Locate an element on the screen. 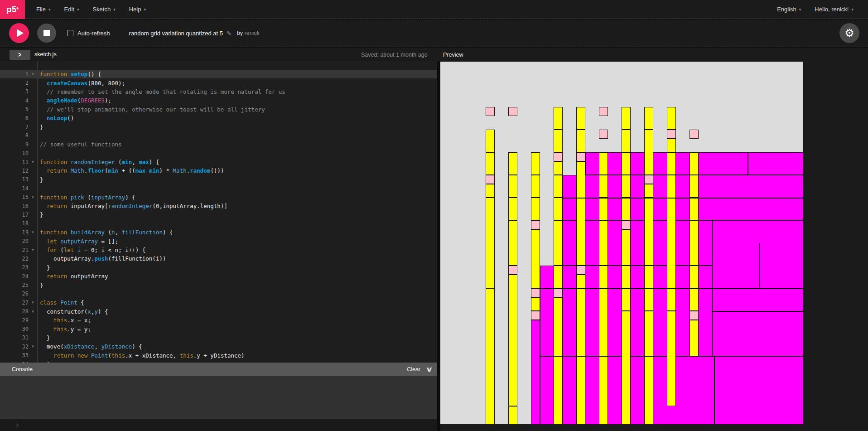 The height and width of the screenshot is (431, 868). auto-refresh-checkbox is located at coordinates (70, 33).